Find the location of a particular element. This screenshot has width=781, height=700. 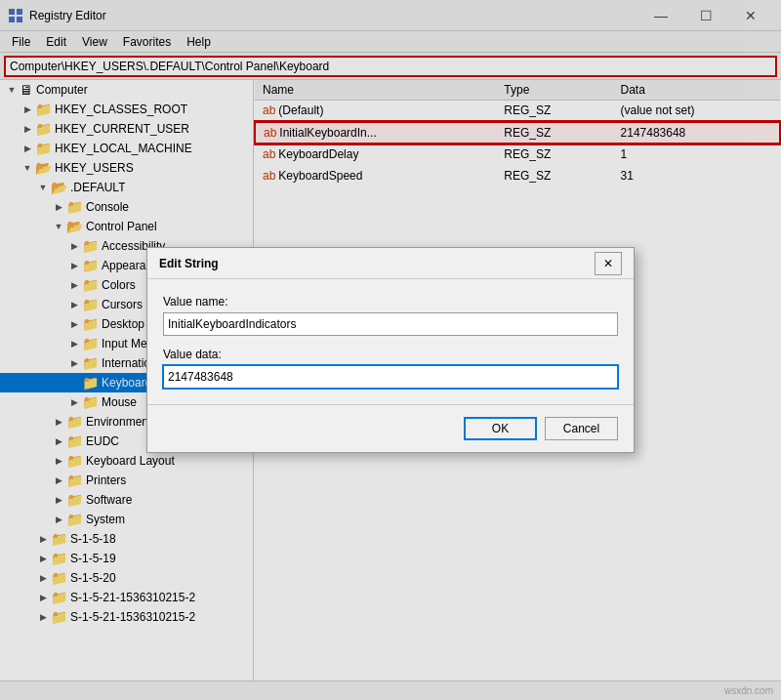

modal-title-bar: Edit String ✕ is located at coordinates (390, 264).